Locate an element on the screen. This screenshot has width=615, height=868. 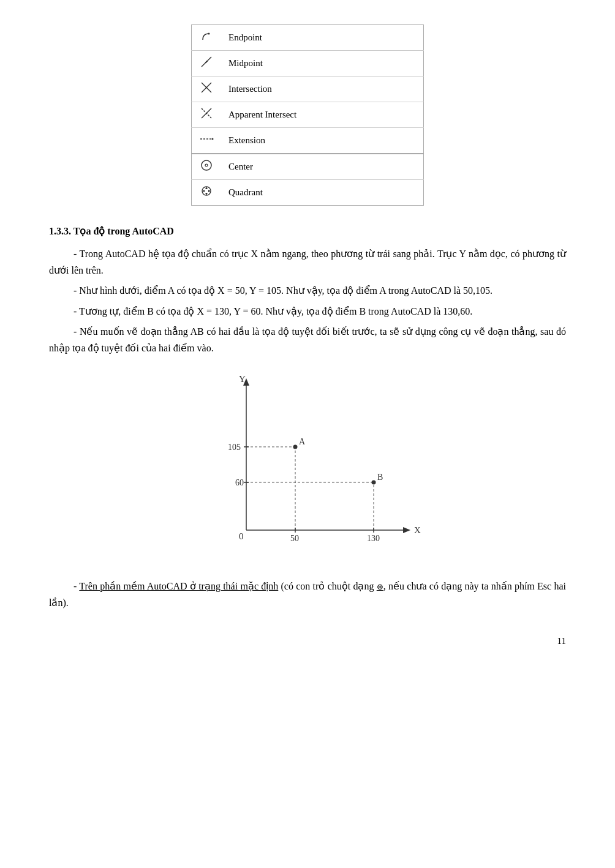
y-60-label: 60 is located at coordinates (240, 482).